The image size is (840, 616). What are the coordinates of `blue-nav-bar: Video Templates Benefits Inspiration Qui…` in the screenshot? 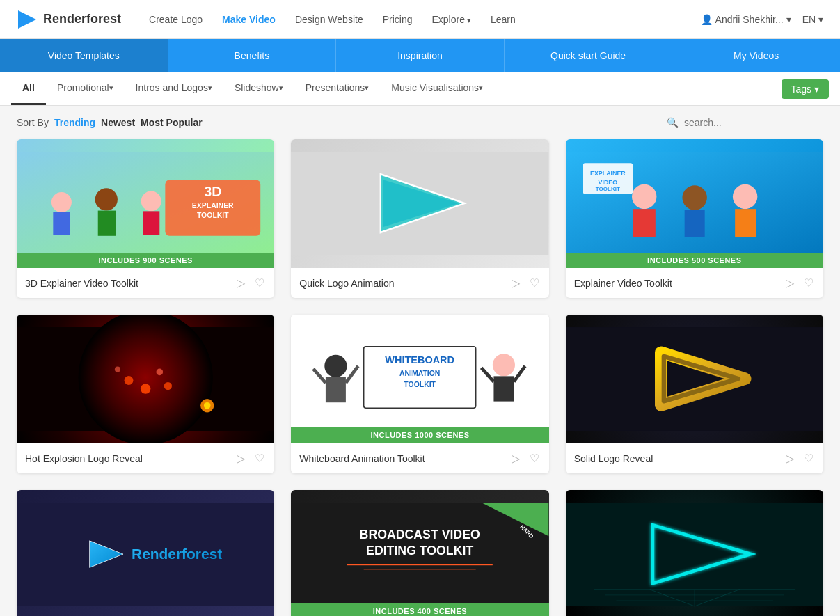 It's located at (420, 56).